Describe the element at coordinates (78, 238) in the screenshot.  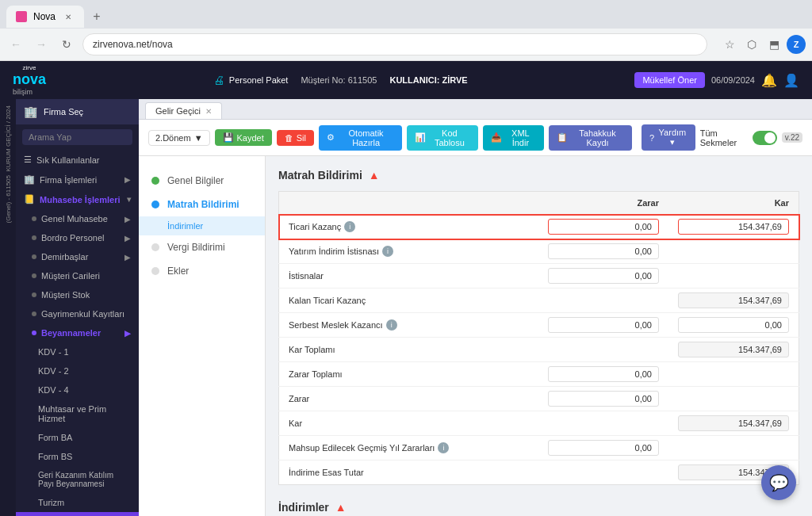
I see `sidebar-item-bordro-personel: Bordro Personel ▶` at that location.